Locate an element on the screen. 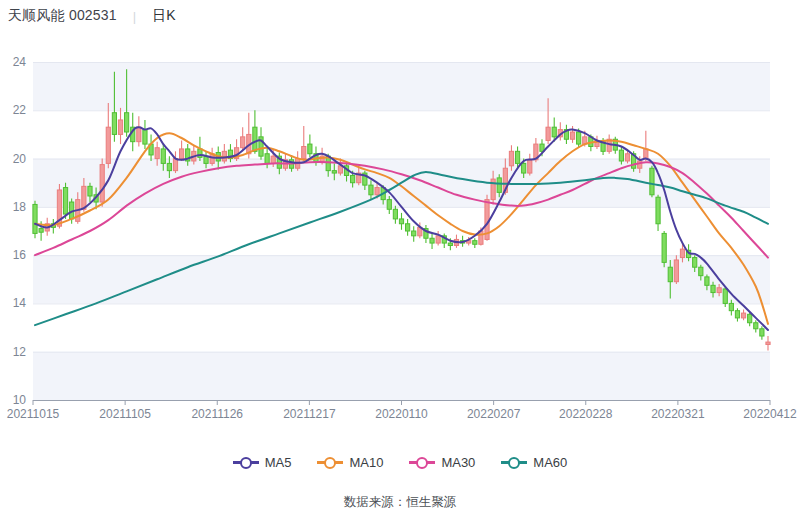  y-axis-tick-label: 22 is located at coordinates (20, 110).